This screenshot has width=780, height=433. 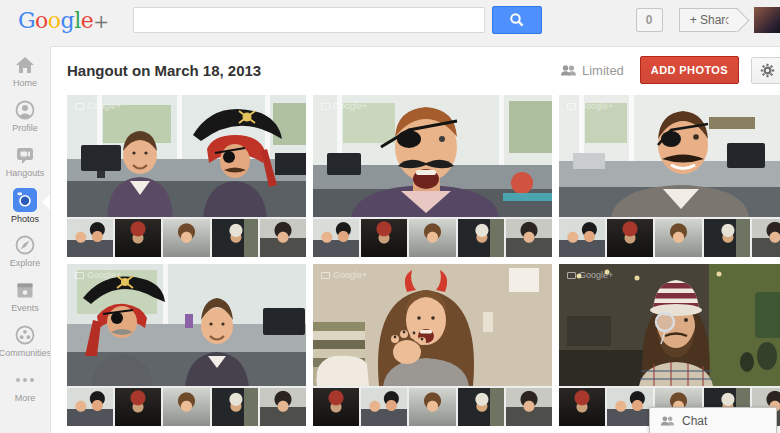 I want to click on photo-6-image, so click(x=670, y=325).